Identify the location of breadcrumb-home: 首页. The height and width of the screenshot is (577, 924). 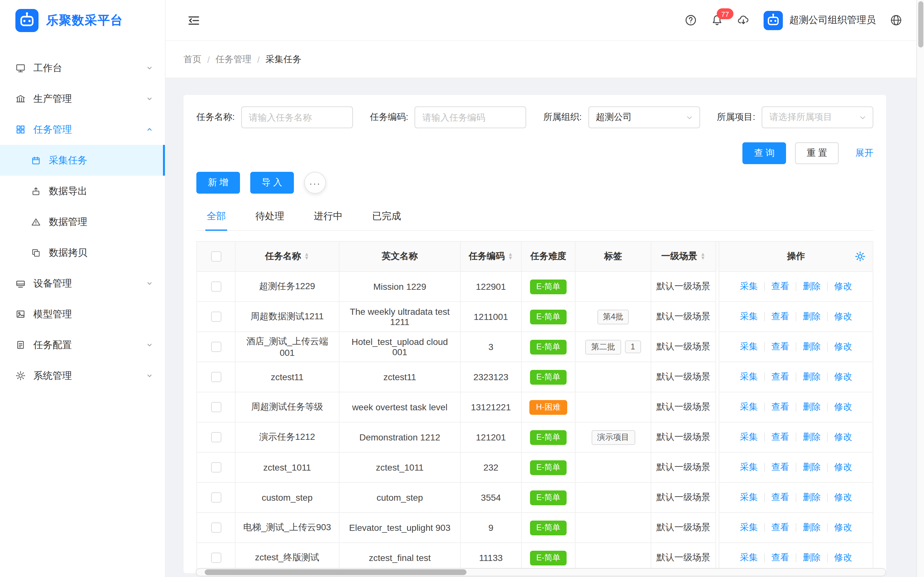
(192, 60).